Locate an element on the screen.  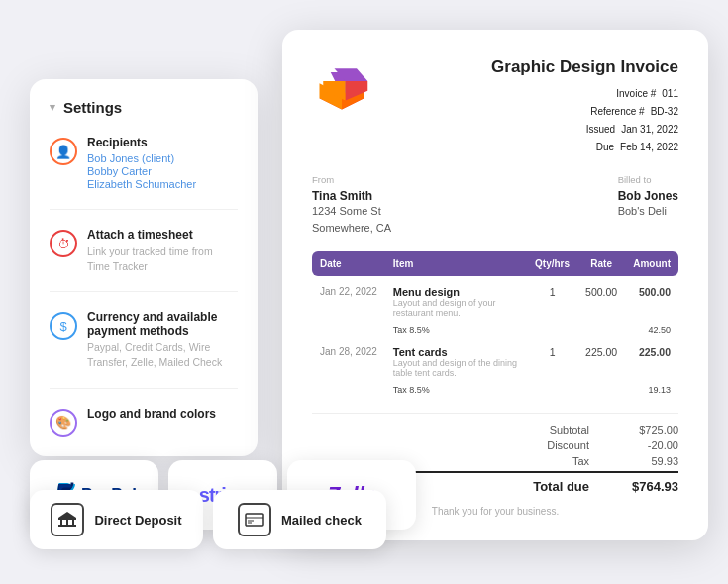
total-value: $764.93 is located at coordinates (649, 487).